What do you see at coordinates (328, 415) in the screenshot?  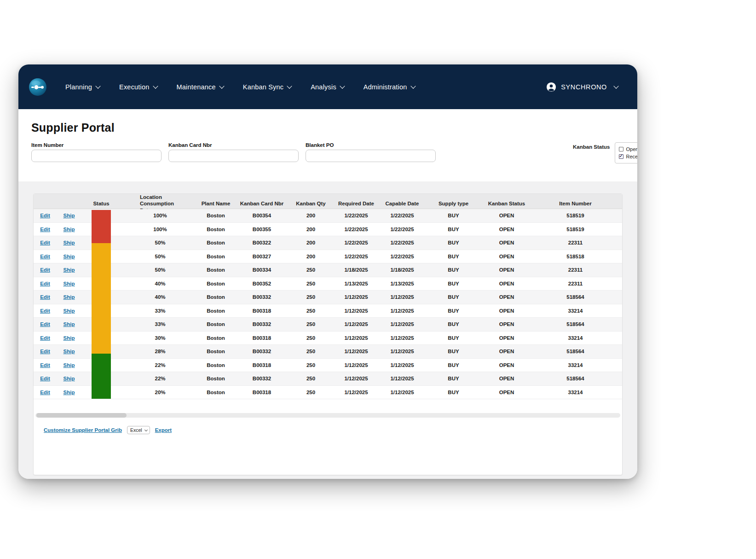 I see `horizontal-scrollbar` at bounding box center [328, 415].